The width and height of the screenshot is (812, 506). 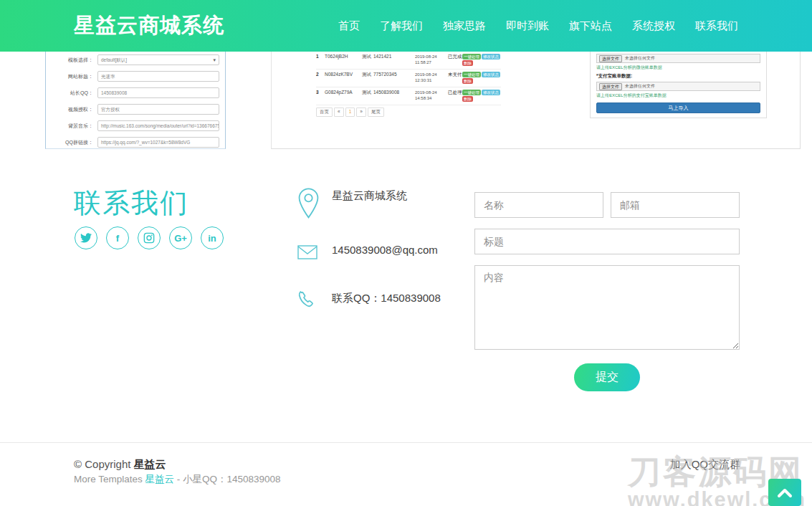 I want to click on field-label: QQ群链接：, so click(x=72, y=143).